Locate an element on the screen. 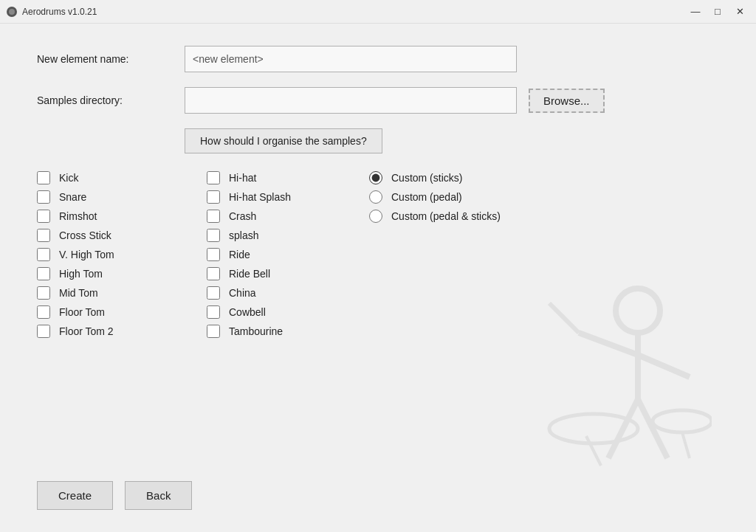 The image size is (756, 532). element-name-label: New element name: is located at coordinates (111, 59).